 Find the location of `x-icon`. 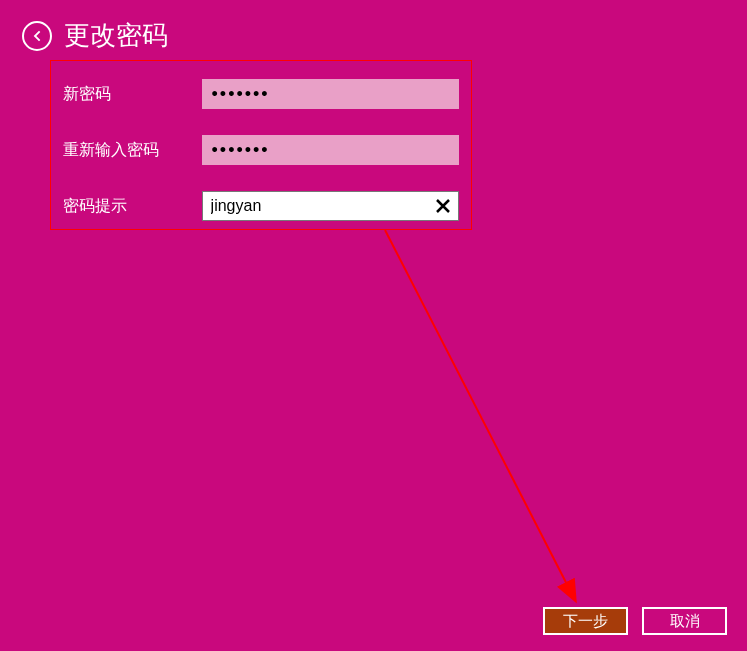

x-icon is located at coordinates (443, 206).